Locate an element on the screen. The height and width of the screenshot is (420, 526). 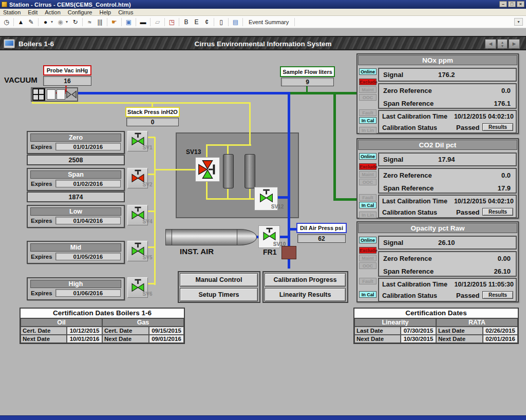
nav-updown-button: ▲▼ is located at coordinates (502, 44).